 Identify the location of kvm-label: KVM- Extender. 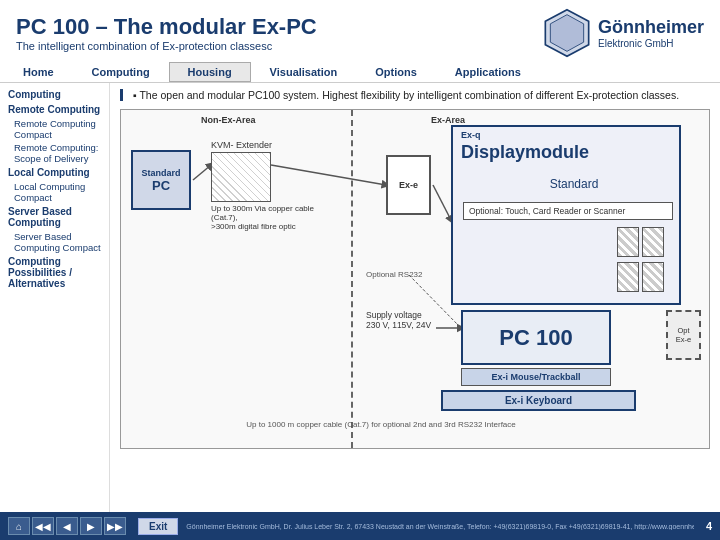
(256, 145).